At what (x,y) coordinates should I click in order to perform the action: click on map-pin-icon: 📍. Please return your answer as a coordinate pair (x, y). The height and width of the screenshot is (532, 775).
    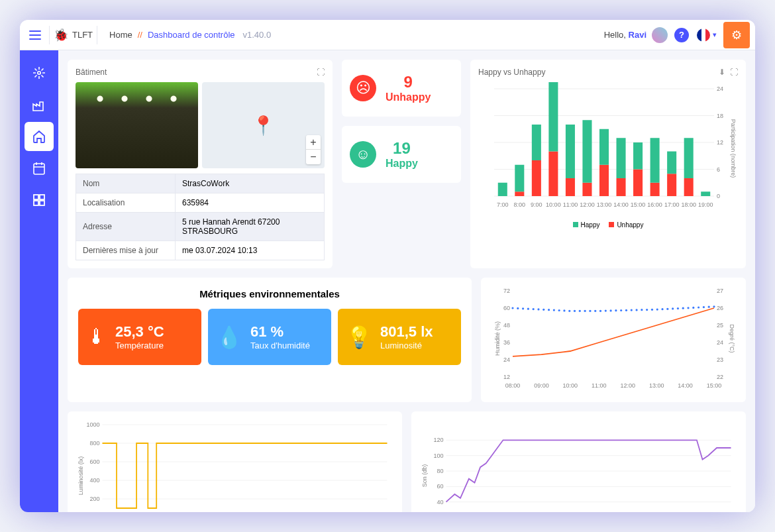
    Looking at the image, I should click on (264, 126).